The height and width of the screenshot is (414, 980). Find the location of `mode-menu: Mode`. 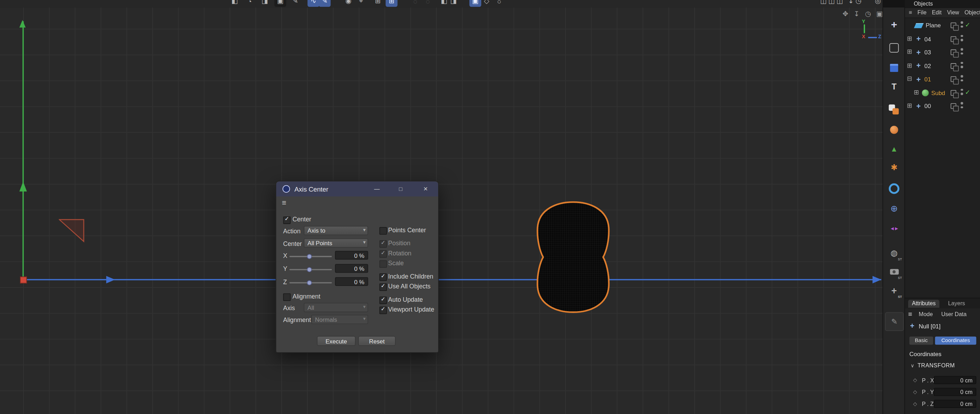

mode-menu: Mode is located at coordinates (926, 314).